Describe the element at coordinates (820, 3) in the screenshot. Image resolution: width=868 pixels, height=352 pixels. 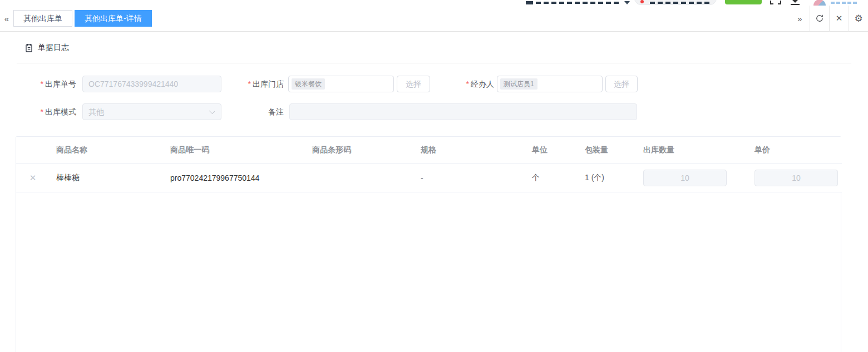
I see `avatar` at that location.